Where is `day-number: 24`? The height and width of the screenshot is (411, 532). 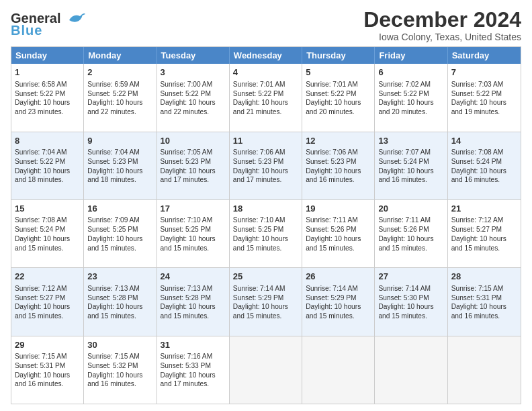
day-number: 24 is located at coordinates (193, 277).